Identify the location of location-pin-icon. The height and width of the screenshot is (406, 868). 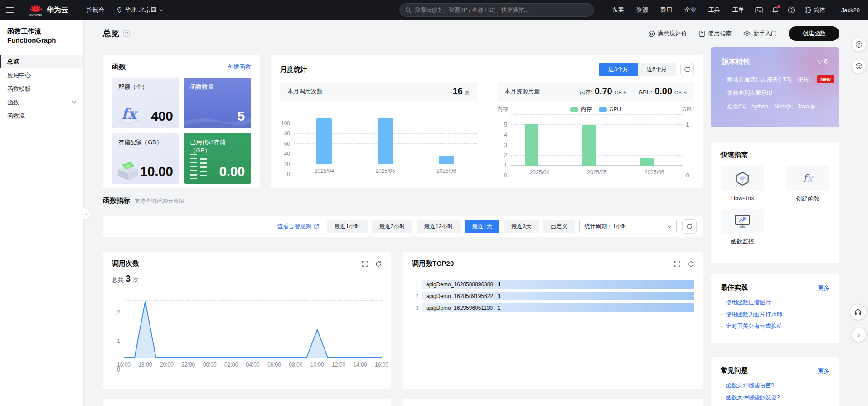
(120, 10).